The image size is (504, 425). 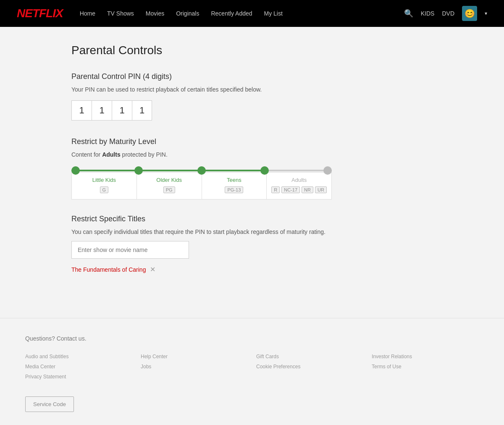 What do you see at coordinates (265, 171) in the screenshot?
I see `slider-dot-adults` at bounding box center [265, 171].